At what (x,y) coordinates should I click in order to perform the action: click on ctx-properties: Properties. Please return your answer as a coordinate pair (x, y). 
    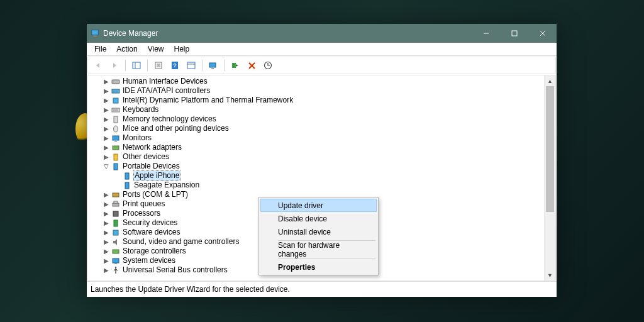
    Looking at the image, I should click on (318, 267).